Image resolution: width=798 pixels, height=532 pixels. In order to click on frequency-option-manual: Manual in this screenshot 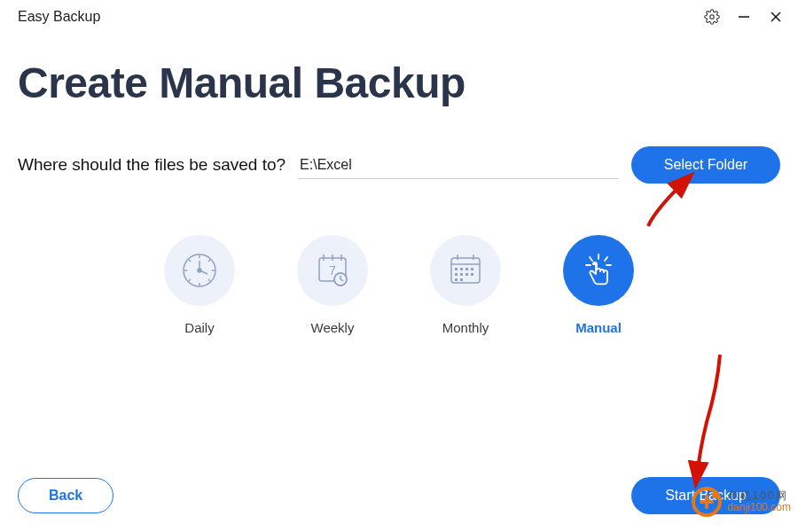, I will do `click(598, 286)`.